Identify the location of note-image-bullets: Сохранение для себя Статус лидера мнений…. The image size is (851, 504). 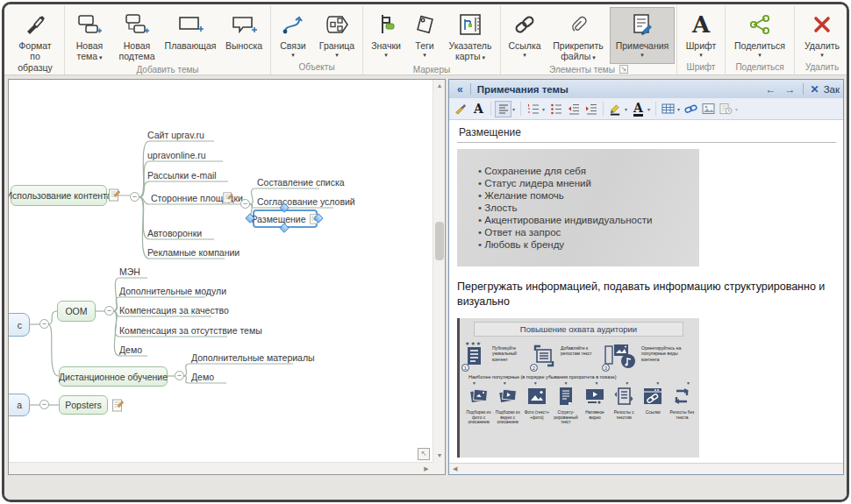
(578, 208).